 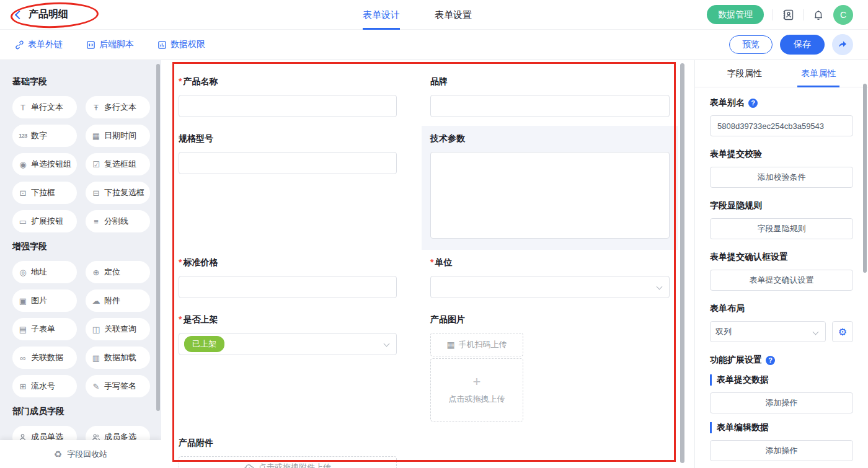 What do you see at coordinates (288, 287) in the screenshot?
I see `standard-price-input` at bounding box center [288, 287].